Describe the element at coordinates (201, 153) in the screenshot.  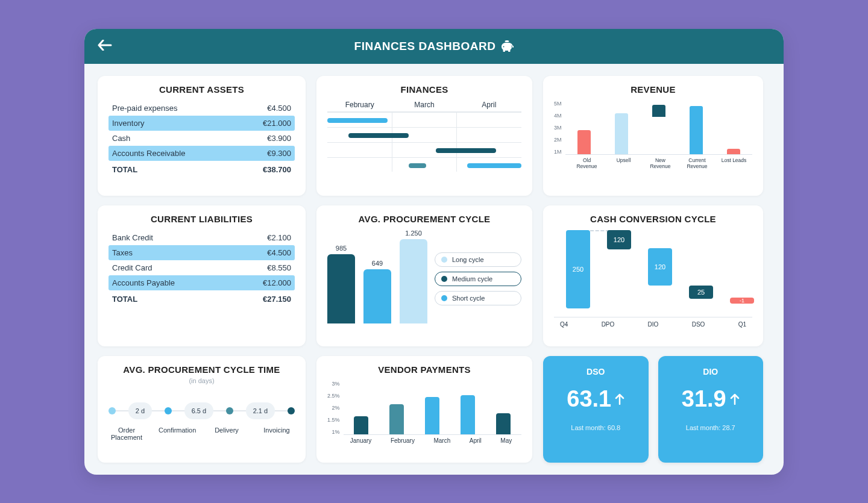
I see `table-row: Accounts Receivable€9.300` at that location.